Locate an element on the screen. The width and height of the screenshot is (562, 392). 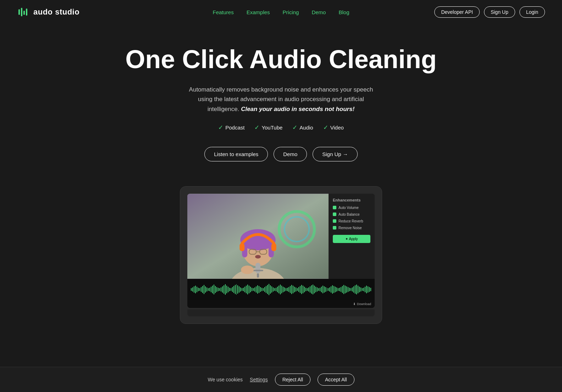
enhancement-auto-volume: Auto Volume is located at coordinates (352, 208).